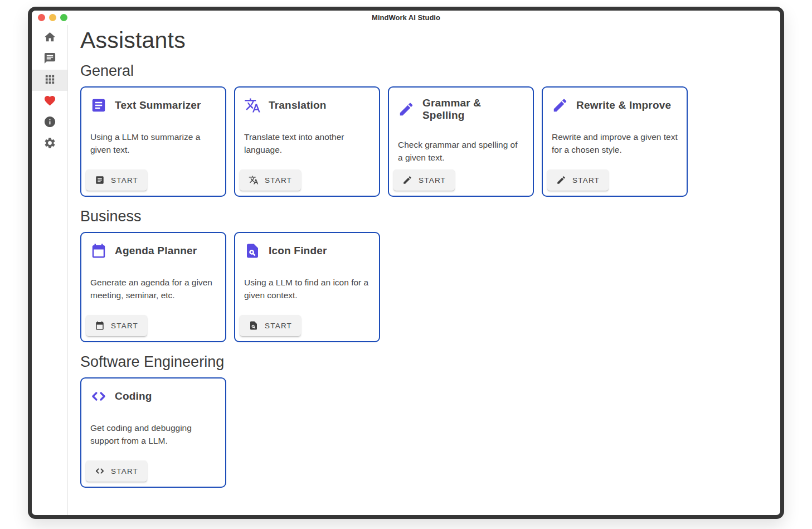 The height and width of the screenshot is (529, 812). What do you see at coordinates (156, 251) in the screenshot?
I see `card-title: Agenda Planner` at bounding box center [156, 251].